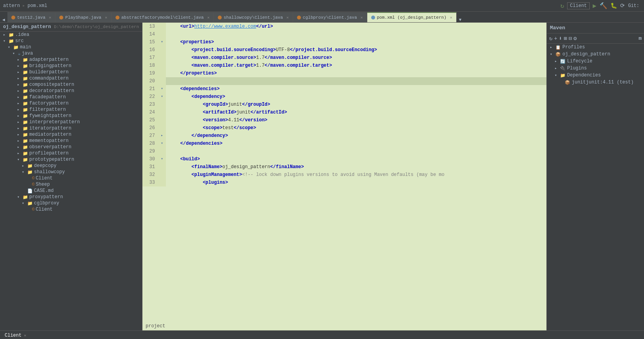 The width and height of the screenshot is (644, 339). Describe the element at coordinates (560, 38) in the screenshot. I see `maven-download-icon: ⬇` at that location.